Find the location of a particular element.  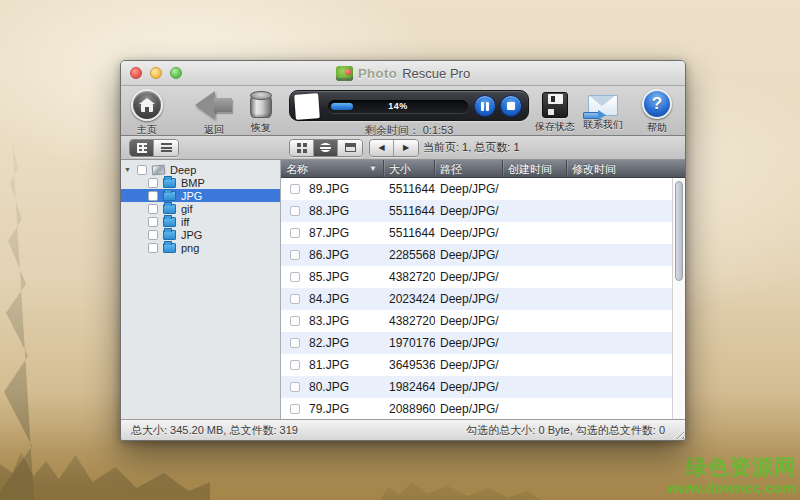

file-size: 1982464 is located at coordinates (410, 387).